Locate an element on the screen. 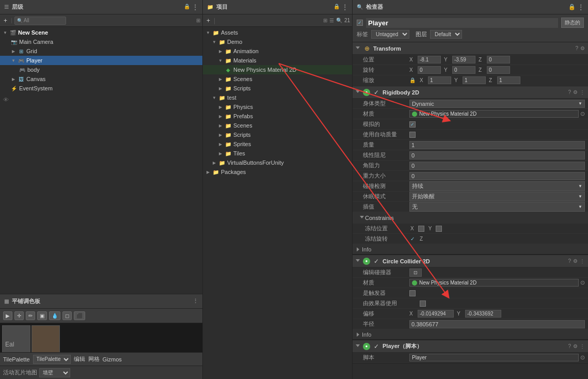 This screenshot has height=379, width=588. hierarchy-item-scene: ▼ 🎬 New Scene is located at coordinates (101, 33).